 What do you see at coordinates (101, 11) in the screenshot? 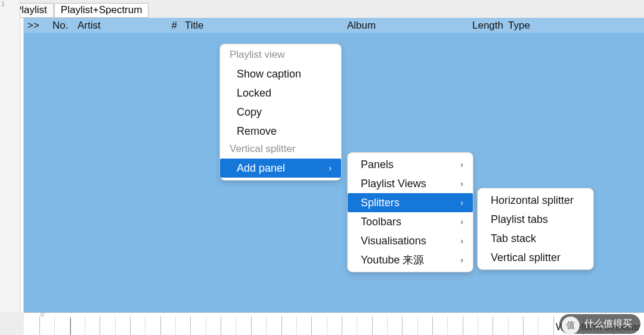
I see `tab-playlist-spectrum: Playlist+Spectrum` at bounding box center [101, 11].